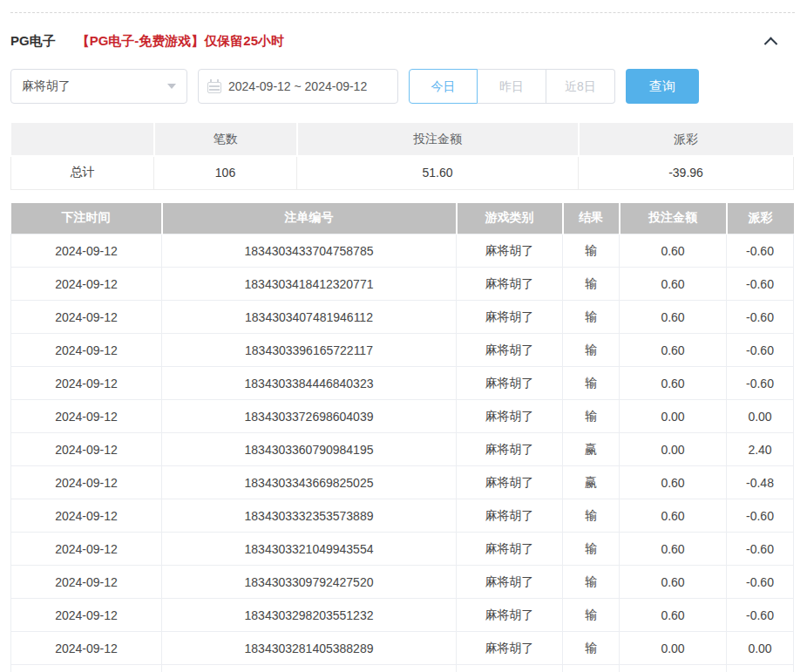  I want to click on table-row: 2024-09-121834303281405388289麻将胡了输0.000.…, so click(403, 648).